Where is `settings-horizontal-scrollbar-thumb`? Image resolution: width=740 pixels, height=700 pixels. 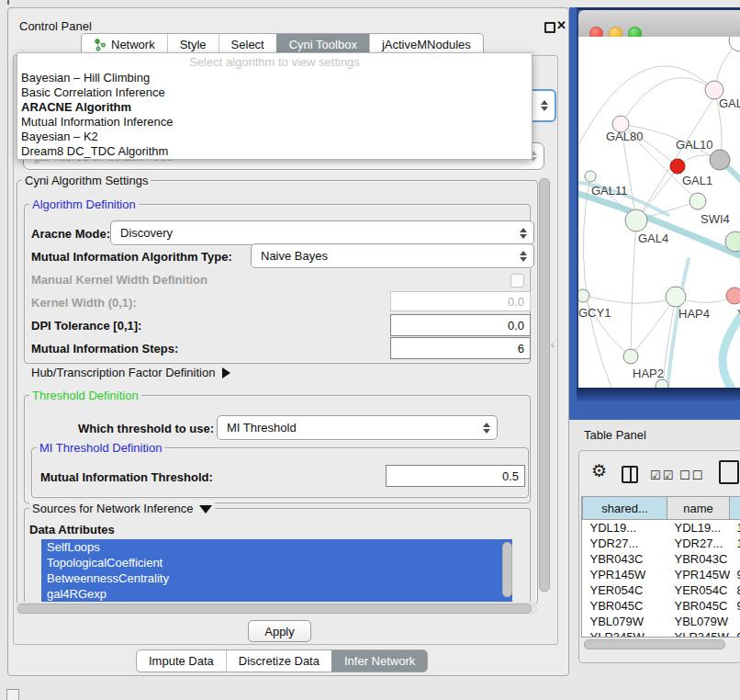
settings-horizontal-scrollbar-thumb is located at coordinates (275, 608).